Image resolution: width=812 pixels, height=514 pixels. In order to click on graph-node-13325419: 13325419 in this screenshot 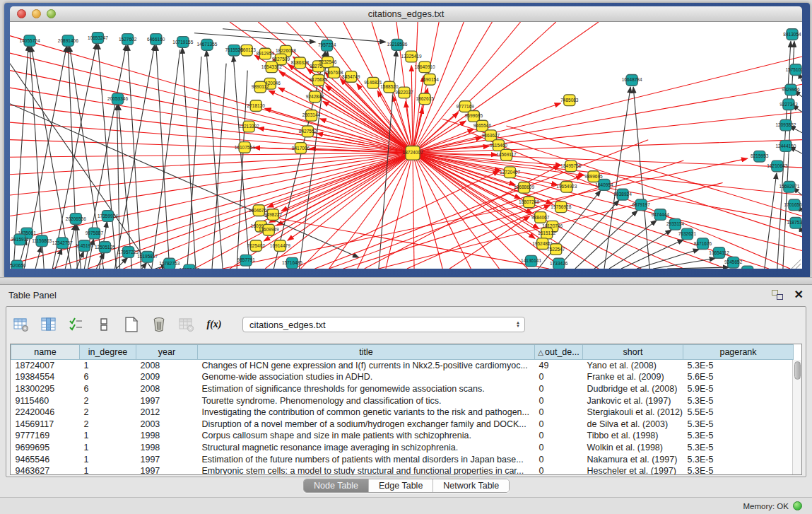, I will do `click(411, 57)`.